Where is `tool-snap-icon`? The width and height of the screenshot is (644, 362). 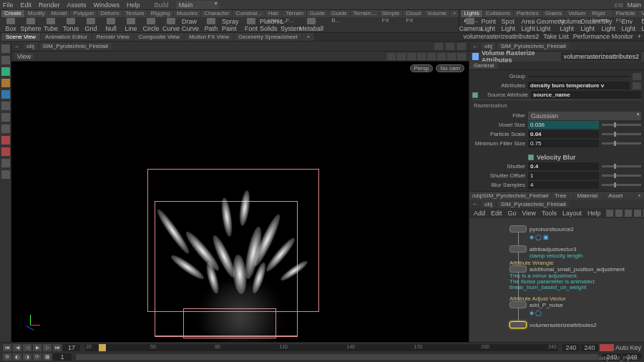 tool-snap-icon is located at coordinates (6, 106).